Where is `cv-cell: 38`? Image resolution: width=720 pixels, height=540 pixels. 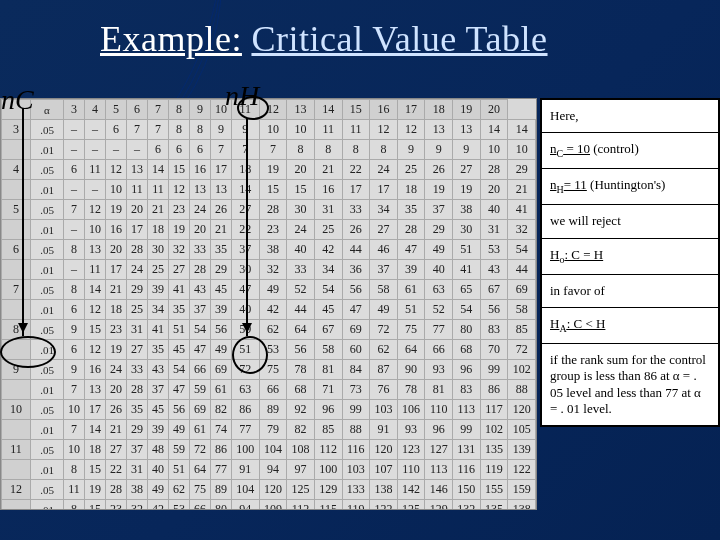 cv-cell: 38 is located at coordinates (138, 490).